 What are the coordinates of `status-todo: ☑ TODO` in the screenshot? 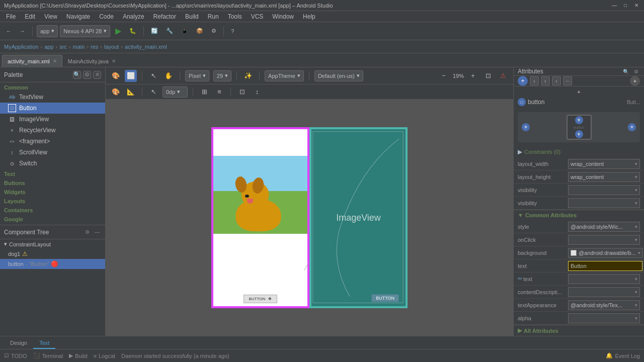 It's located at (16, 356).